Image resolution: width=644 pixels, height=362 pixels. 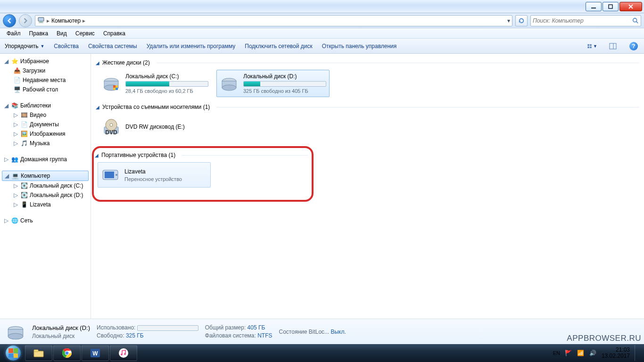 What do you see at coordinates (24, 124) in the screenshot?
I see `documents-icon: 📄` at bounding box center [24, 124].